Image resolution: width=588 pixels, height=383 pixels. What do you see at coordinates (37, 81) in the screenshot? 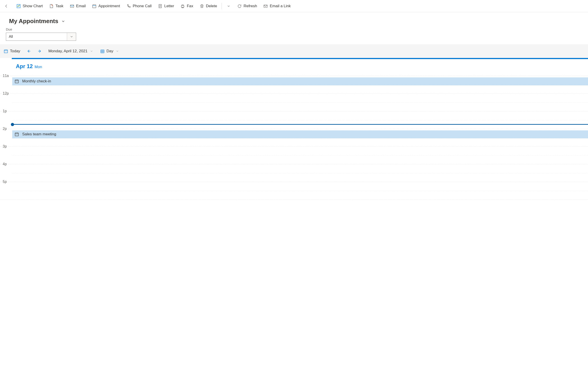
I see `appointment-title: Monthly check-in` at bounding box center [37, 81].